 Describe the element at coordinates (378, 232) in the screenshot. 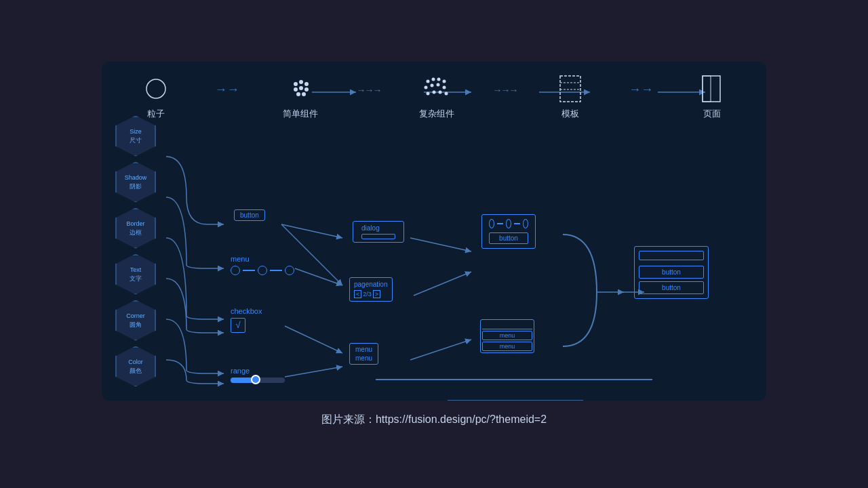

I see `complex-dialog: dialog` at that location.